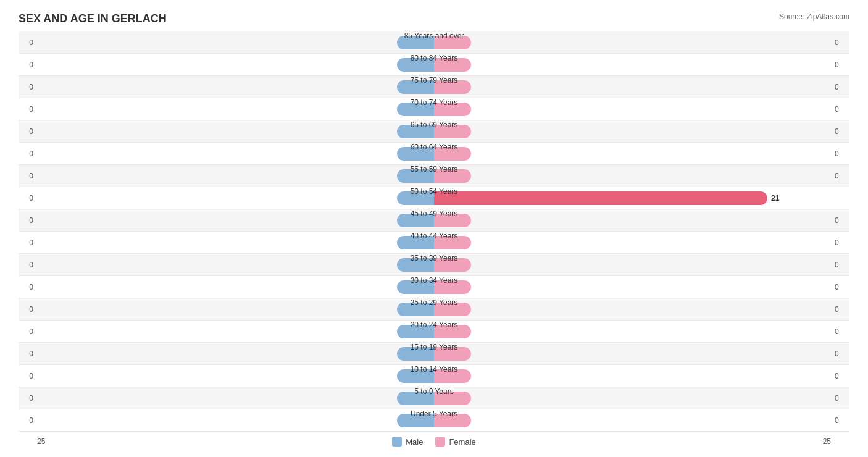  Describe the element at coordinates (434, 43) in the screenshot. I see `table-row: 085 Years and over0` at that location.